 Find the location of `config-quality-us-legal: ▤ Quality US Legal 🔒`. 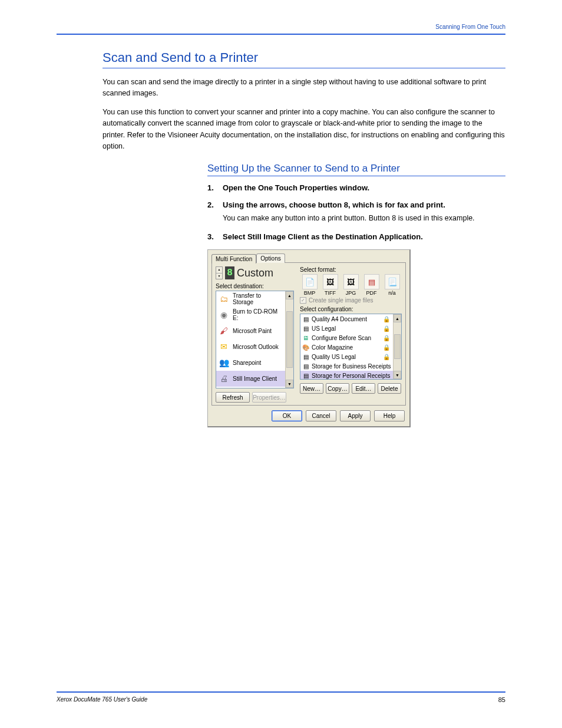

config-quality-us-legal: ▤ Quality US Legal 🔒 is located at coordinates (346, 357).